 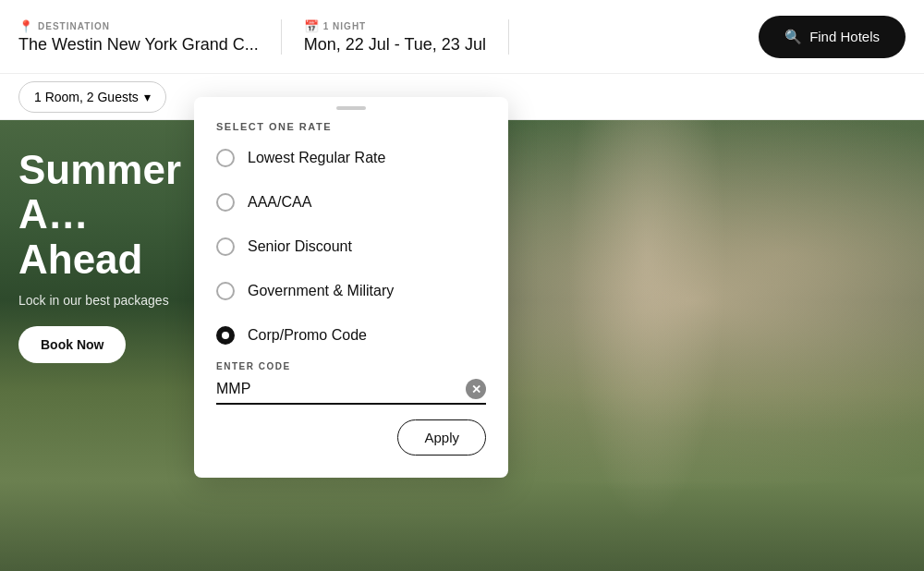 I want to click on rate-option-senior: Senior Discount, so click(x=351, y=247).